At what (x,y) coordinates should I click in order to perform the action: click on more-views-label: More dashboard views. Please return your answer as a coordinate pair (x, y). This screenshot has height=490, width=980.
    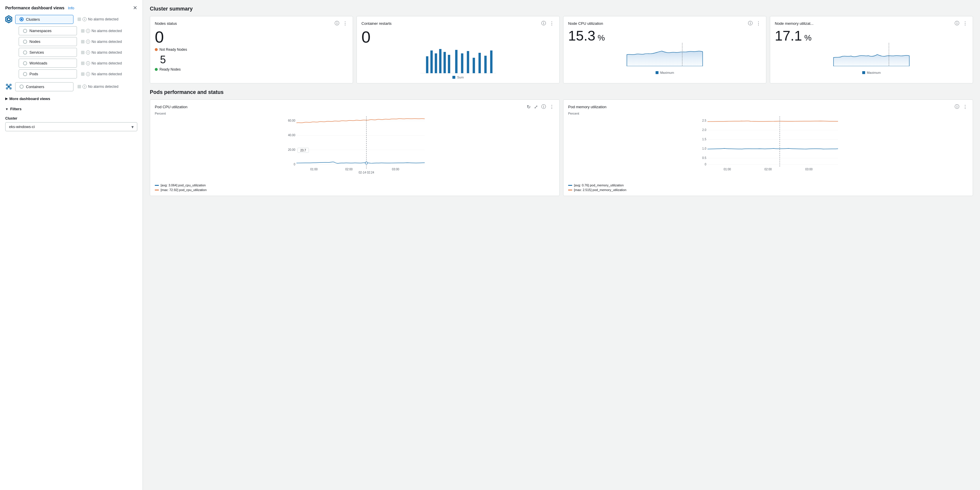
    Looking at the image, I should click on (30, 99).